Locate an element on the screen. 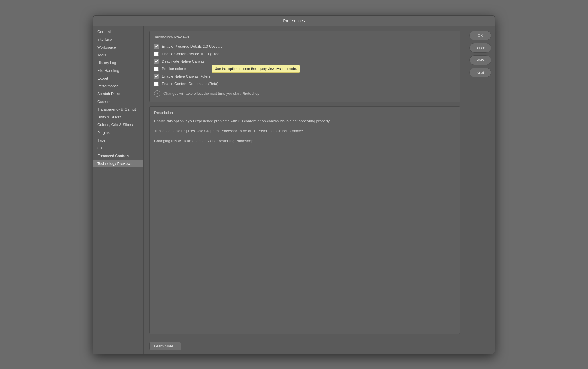 This screenshot has height=369, width=588. info-icon: i is located at coordinates (157, 94).